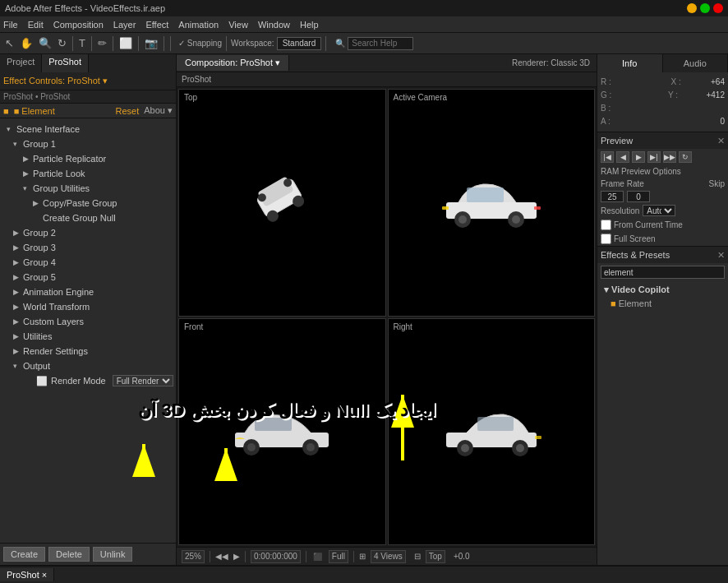  What do you see at coordinates (721, 255) in the screenshot?
I see `ep-close-icon: ✕` at bounding box center [721, 255].